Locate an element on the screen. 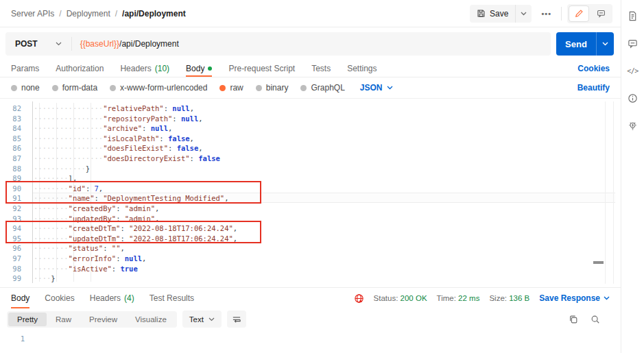 The image size is (644, 353). tab-pre-request-script: Pre-request Script is located at coordinates (262, 69).